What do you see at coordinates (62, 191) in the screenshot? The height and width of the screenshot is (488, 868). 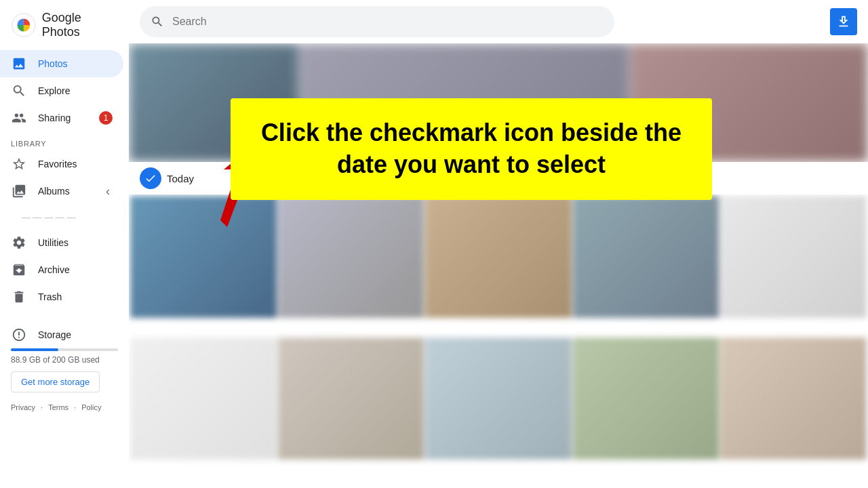 I see `sidebar-item-albums: Albums ‹` at bounding box center [62, 191].